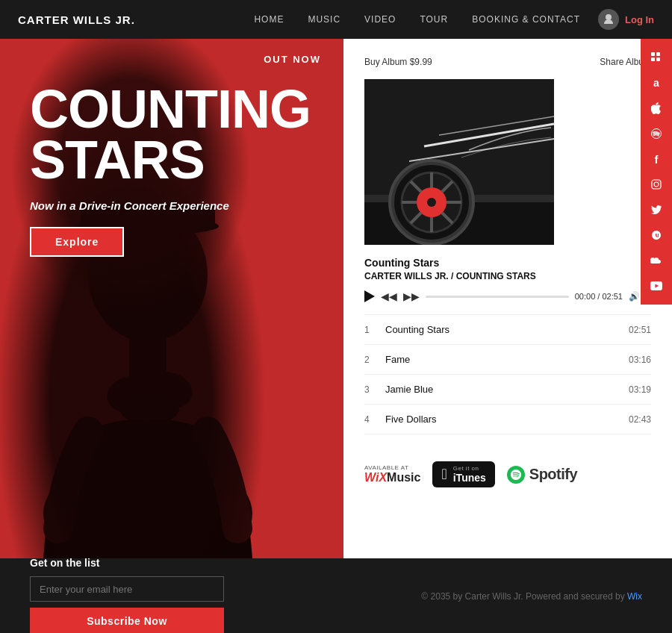  I want to click on subscribe-button: Subscribe Now, so click(127, 620).